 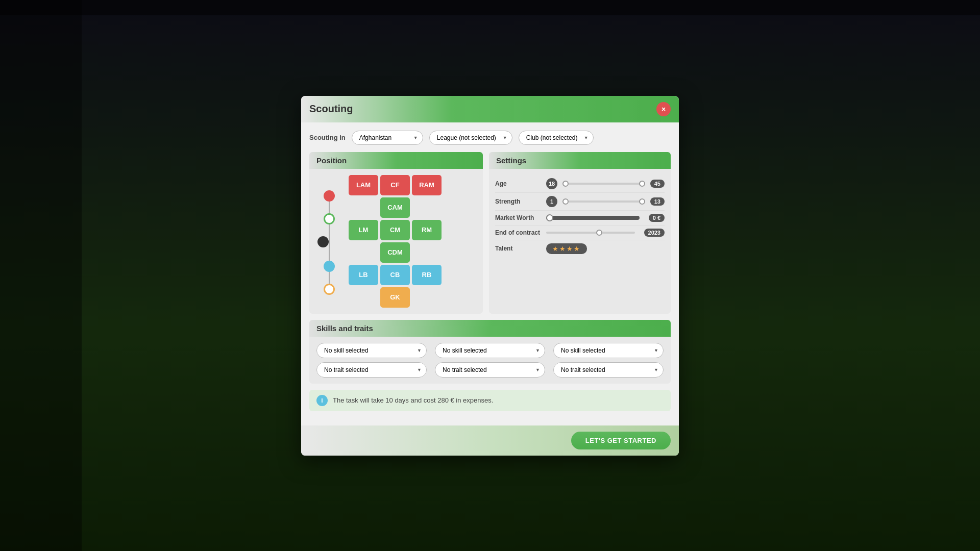 What do you see at coordinates (363, 230) in the screenshot?
I see `pos-lm: LM` at bounding box center [363, 230].